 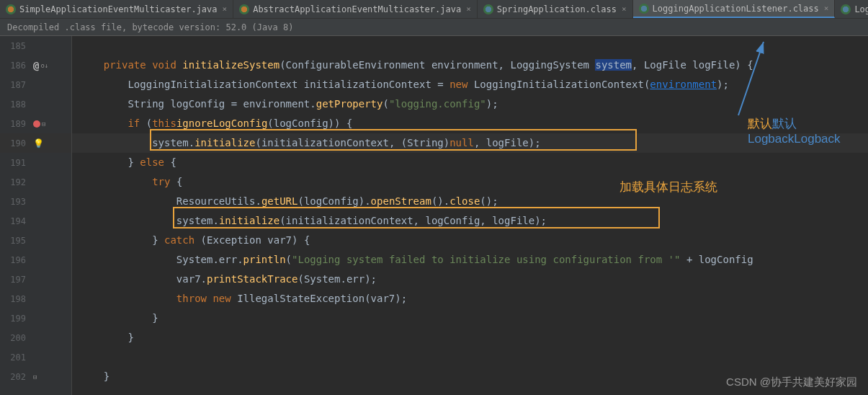 I want to click on code-line: } else {, so click(x=470, y=163).